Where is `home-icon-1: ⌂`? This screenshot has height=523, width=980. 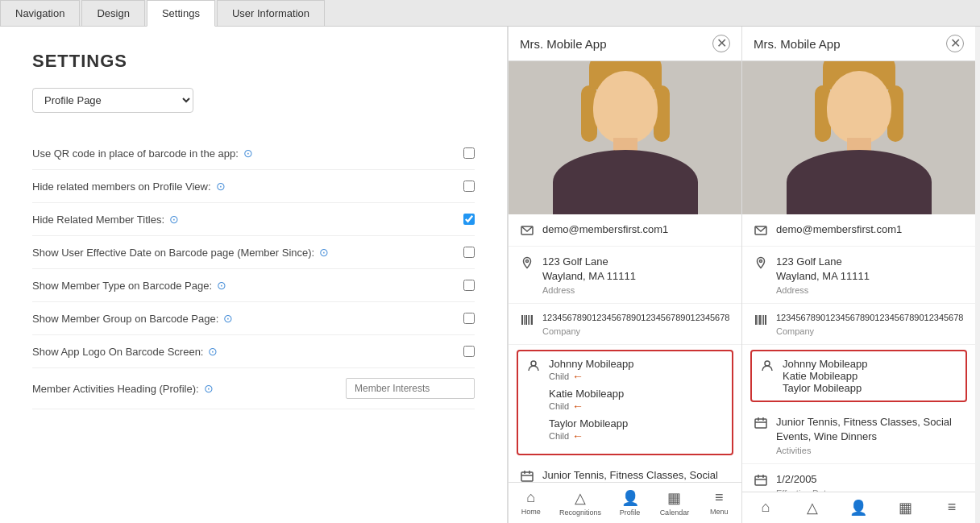 home-icon-1: ⌂ is located at coordinates (530, 498).